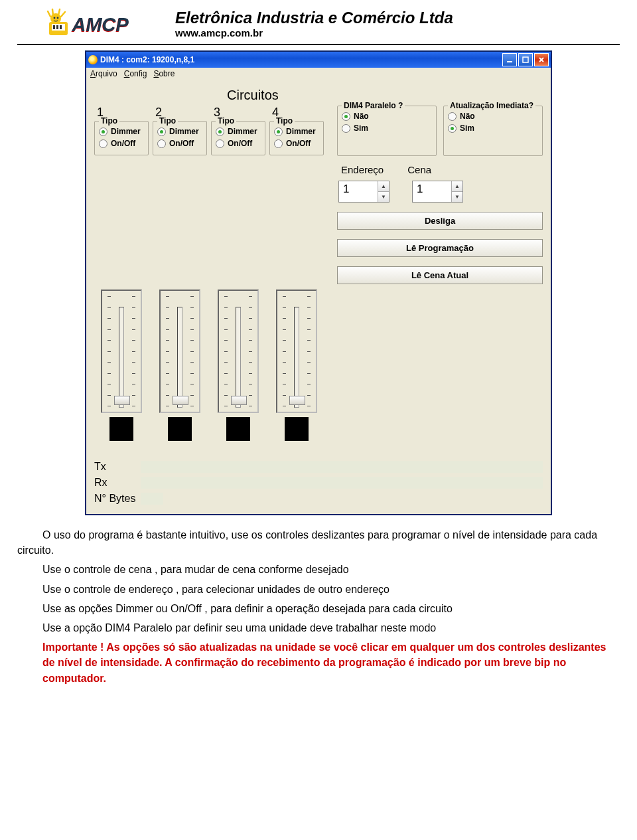 This screenshot has height=840, width=637. Describe the element at coordinates (318, 570) in the screenshot. I see `para-2: Use o controle de cena , para mudar de c…` at that location.